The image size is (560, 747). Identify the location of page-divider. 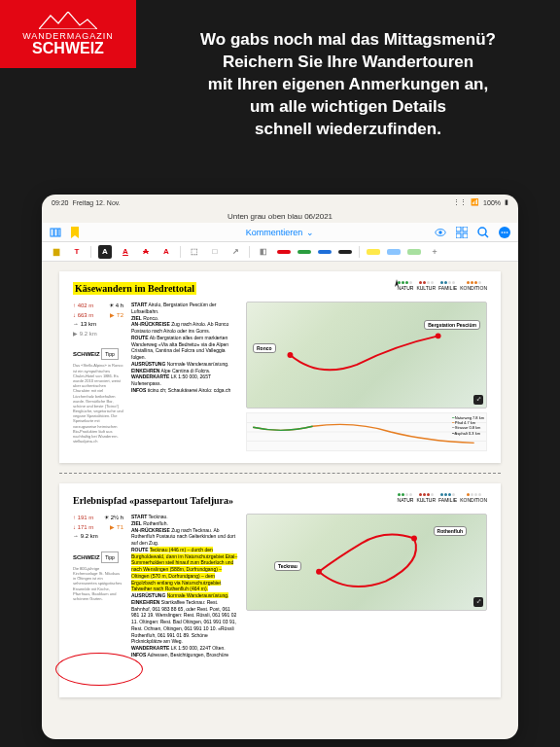
(280, 473).